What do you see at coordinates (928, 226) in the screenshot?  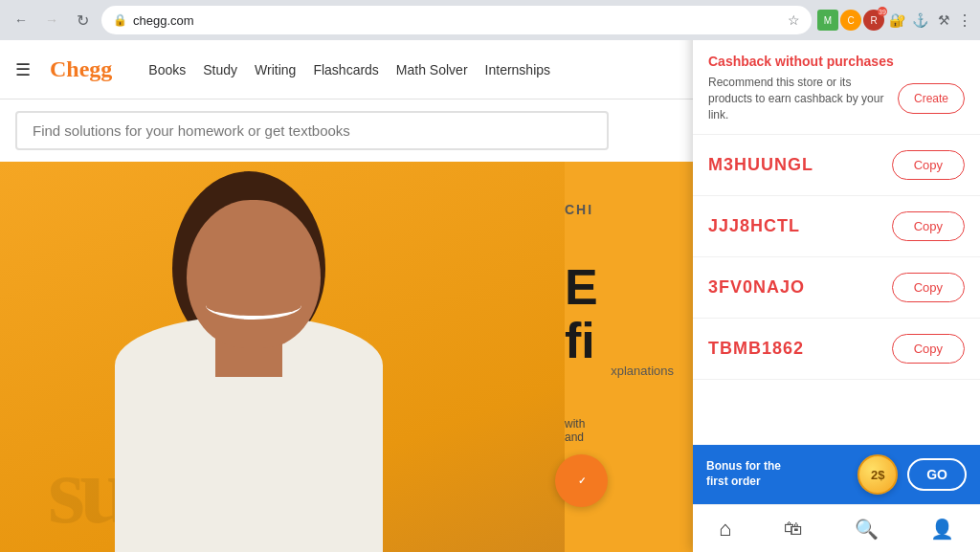 I see `copy-button-1: Copy` at bounding box center [928, 226].